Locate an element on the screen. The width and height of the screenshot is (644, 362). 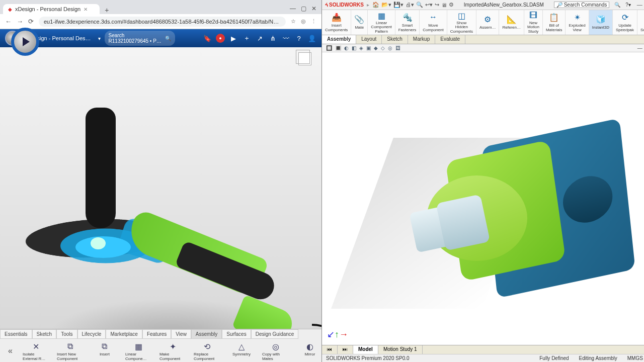
xdesign-tab-sketch: Sketch is located at coordinates (44, 334).